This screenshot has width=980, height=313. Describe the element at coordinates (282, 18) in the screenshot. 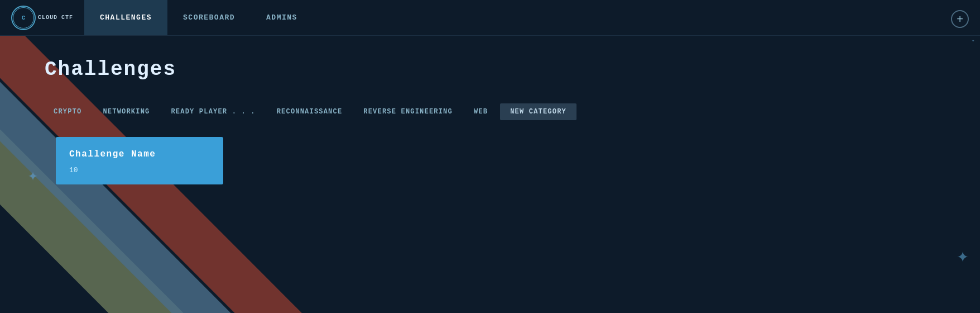

I see `nav-item-admins: ADMINS` at that location.